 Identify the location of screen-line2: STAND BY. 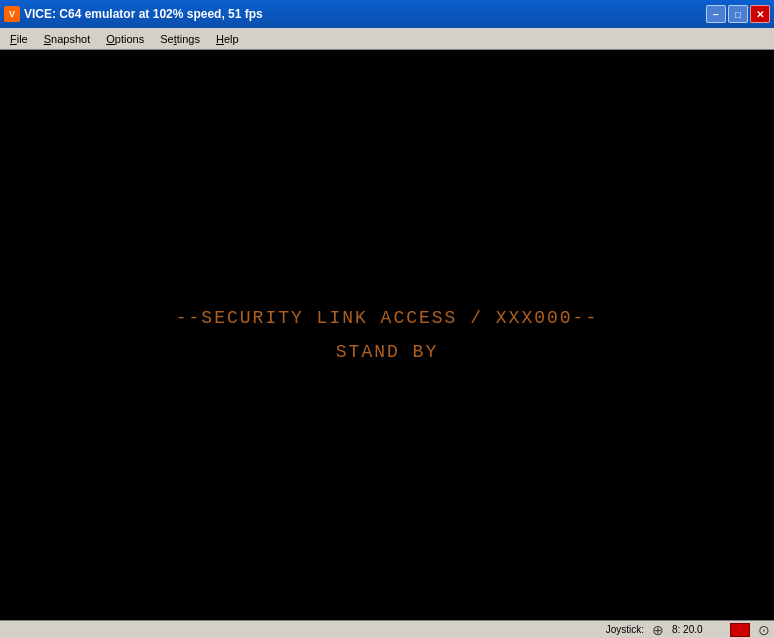
(387, 352).